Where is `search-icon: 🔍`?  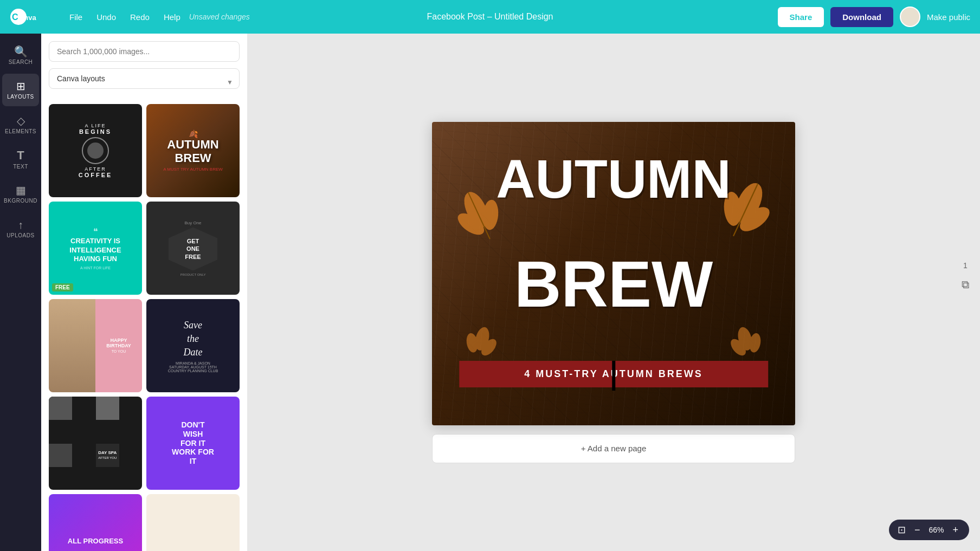 search-icon: 🔍 is located at coordinates (21, 51).